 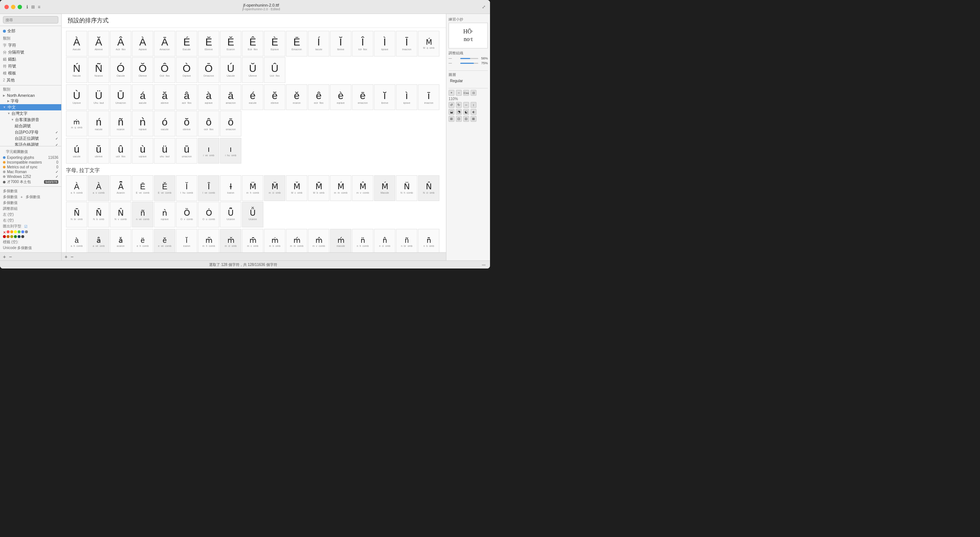 What do you see at coordinates (297, 97) in the screenshot?
I see `glyph-ecaron: ěecaron` at bounding box center [297, 97].